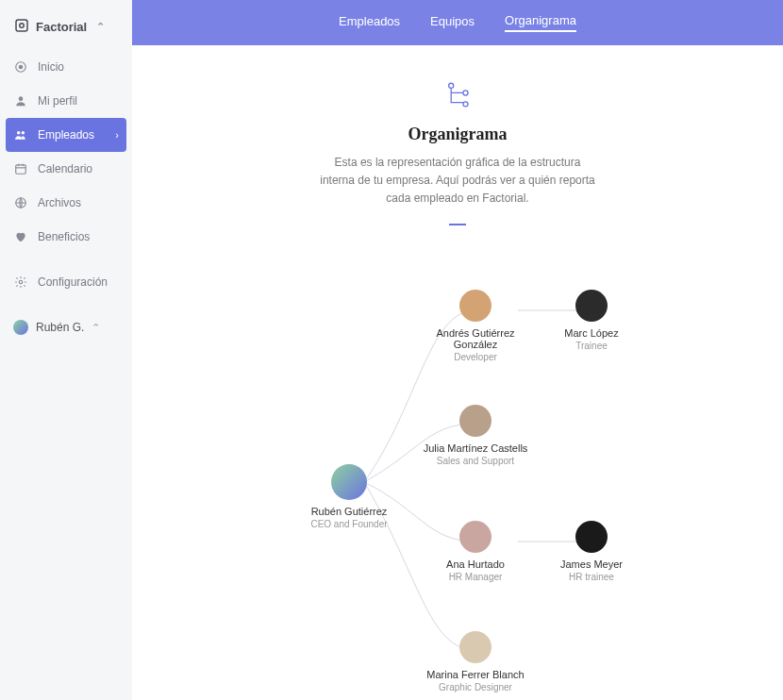 The width and height of the screenshot is (783, 700). Describe the element at coordinates (475, 339) in the screenshot. I see `node-name: Andrés Gutiérrez González` at that location.